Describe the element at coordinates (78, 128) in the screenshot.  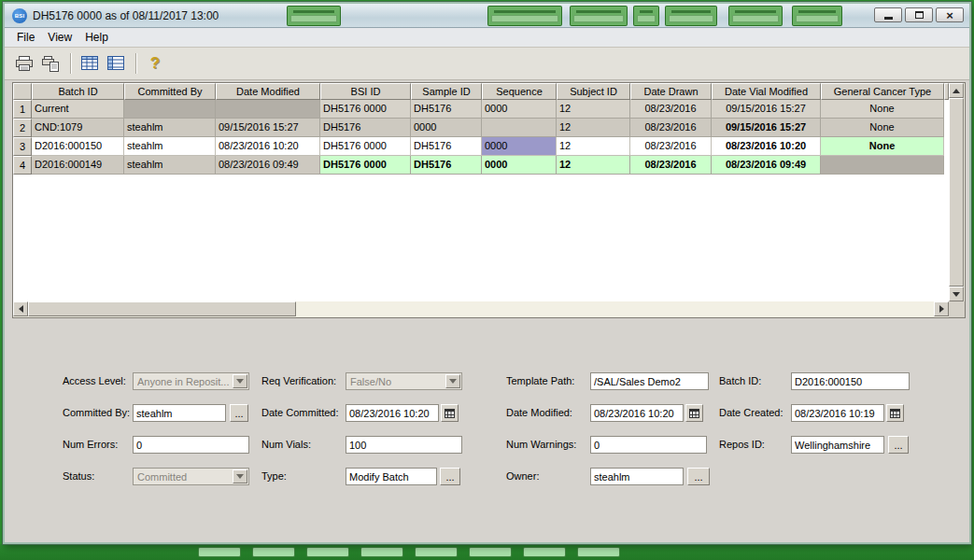
I see `grid-cell: CND:1079` at that location.